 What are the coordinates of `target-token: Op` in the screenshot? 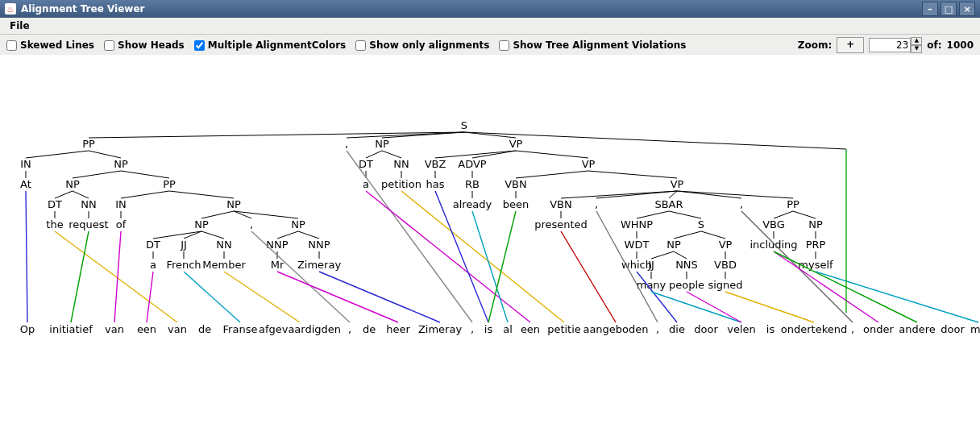 It's located at (27, 329).